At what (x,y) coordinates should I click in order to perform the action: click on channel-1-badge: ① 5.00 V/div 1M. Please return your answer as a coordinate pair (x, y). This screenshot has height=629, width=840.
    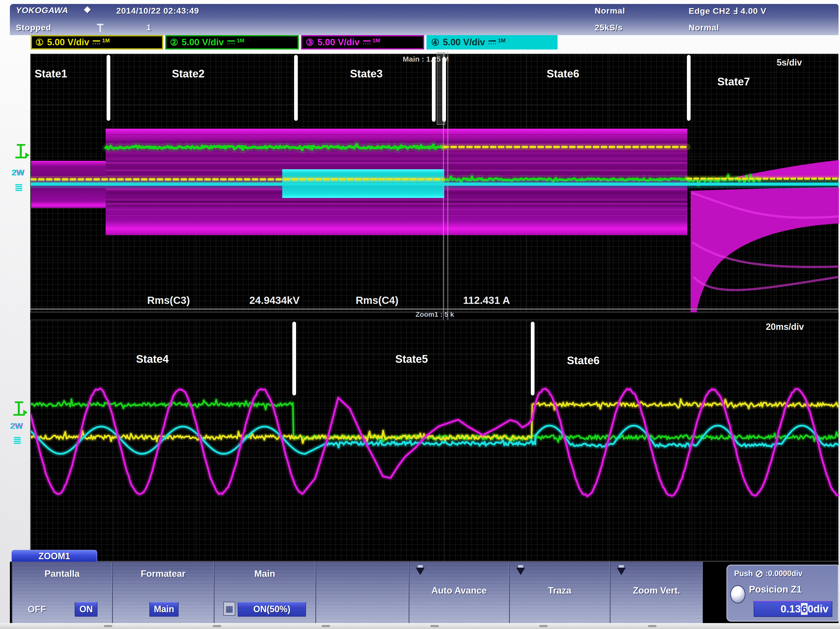
    Looking at the image, I should click on (97, 43).